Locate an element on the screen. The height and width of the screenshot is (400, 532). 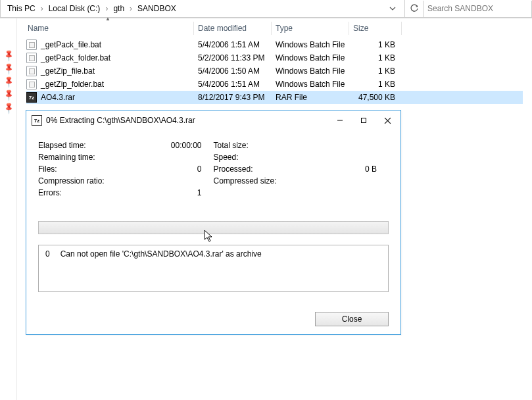
file-type: RAR File is located at coordinates (310, 97).